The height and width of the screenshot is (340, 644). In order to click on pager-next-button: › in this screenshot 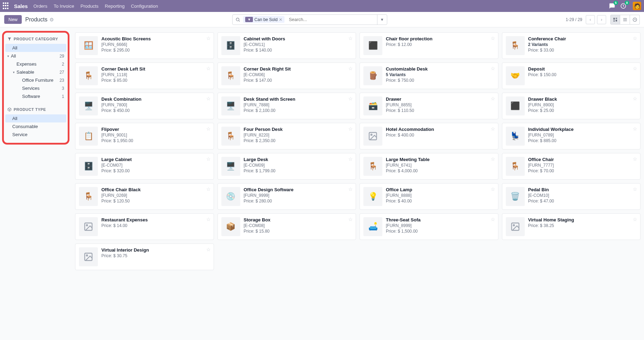, I will do `click(602, 20)`.